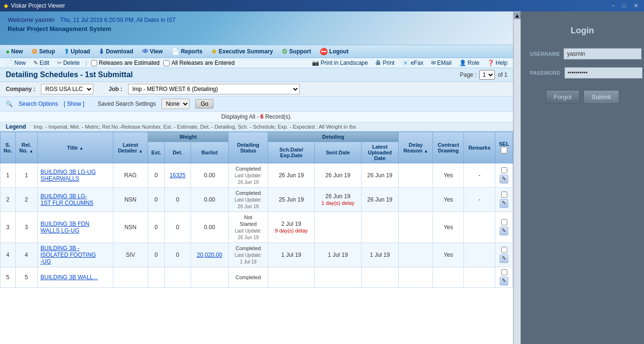 The image size is (644, 344). What do you see at coordinates (8, 277) in the screenshot?
I see `cell-sno: 5` at bounding box center [8, 277].